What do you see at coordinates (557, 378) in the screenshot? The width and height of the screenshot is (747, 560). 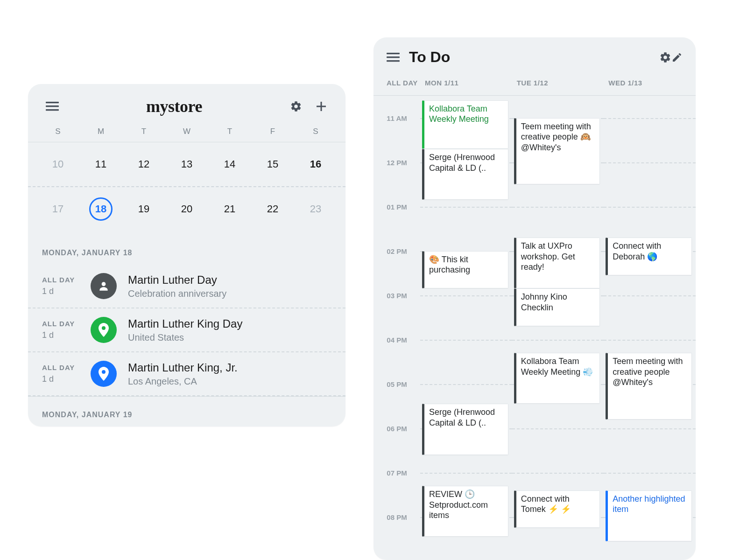 I see `calendar-event: Kollabora Team Weekly Meeting 💨` at bounding box center [557, 378].